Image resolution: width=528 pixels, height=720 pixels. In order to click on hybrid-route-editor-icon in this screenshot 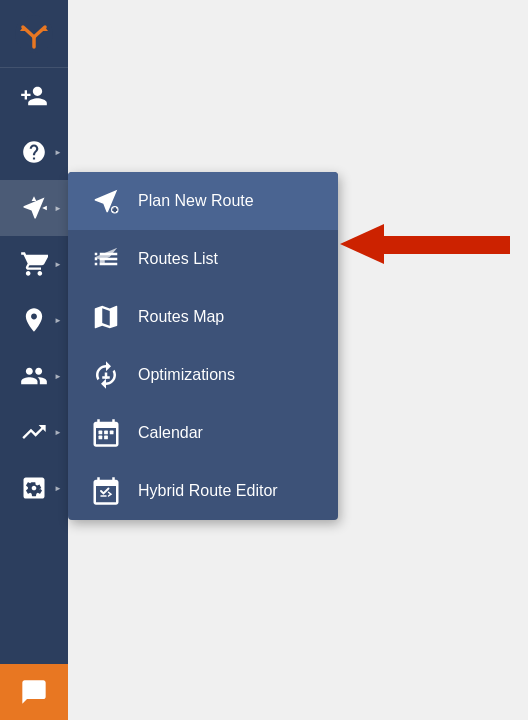, I will do `click(106, 491)`.